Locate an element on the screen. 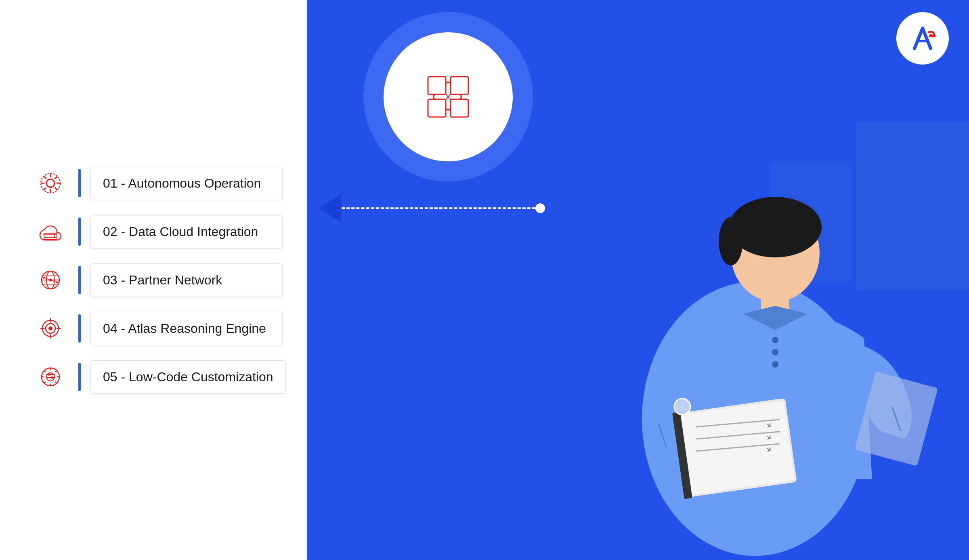 This screenshot has width=969, height=560. icon-autonomous-operation is located at coordinates (50, 183).